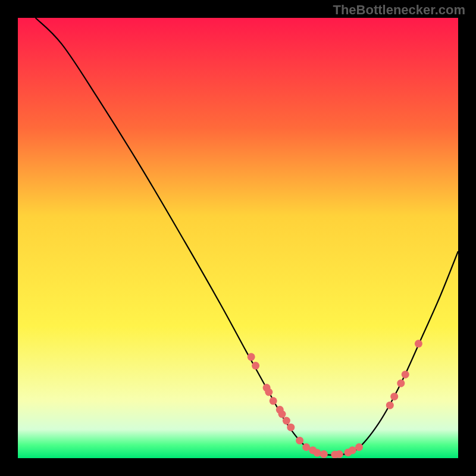 The height and width of the screenshot is (476, 476). What do you see at coordinates (399, 10) in the screenshot?
I see `attribution-text: TheBottlenecker.com` at bounding box center [399, 10].